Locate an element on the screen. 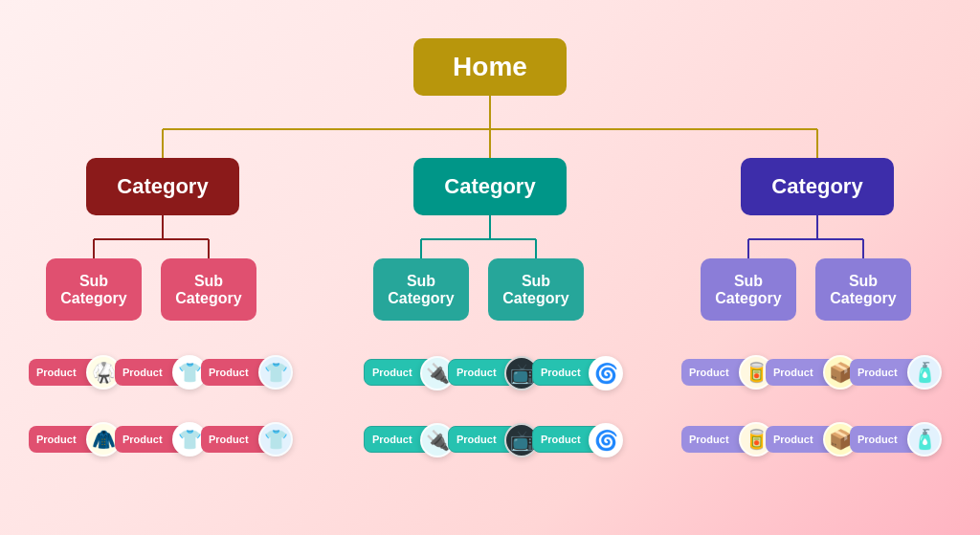 Image resolution: width=980 pixels, height=535 pixels. product-mid-r2-1: Product 🔌 is located at coordinates (402, 439).